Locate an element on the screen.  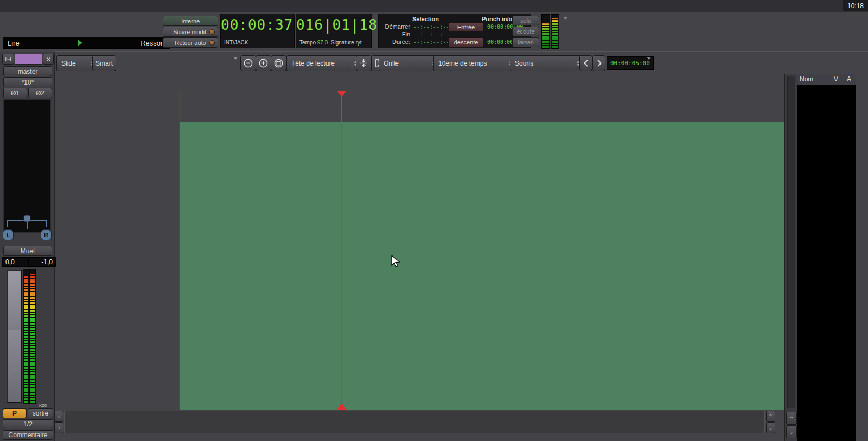
grid-unit-value: 10ème de temps is located at coordinates (462, 63).